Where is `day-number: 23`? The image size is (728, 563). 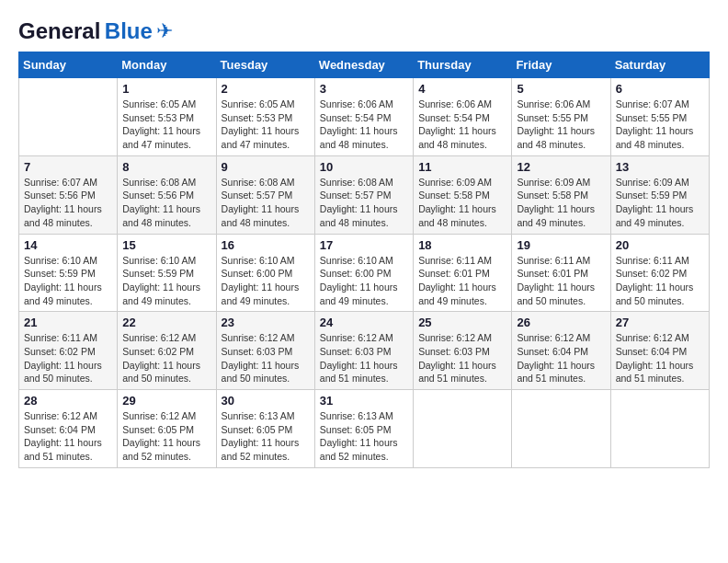
day-number: 23 is located at coordinates (266, 322).